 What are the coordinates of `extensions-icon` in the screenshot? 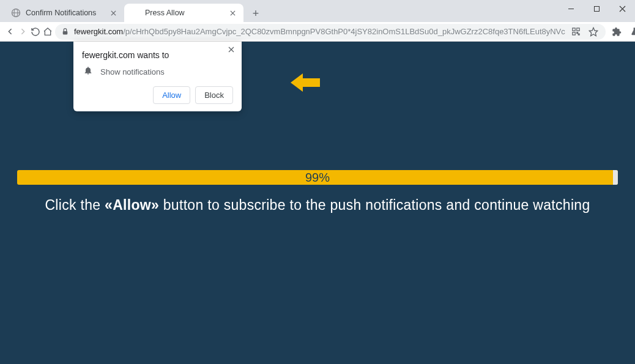 It's located at (617, 32).